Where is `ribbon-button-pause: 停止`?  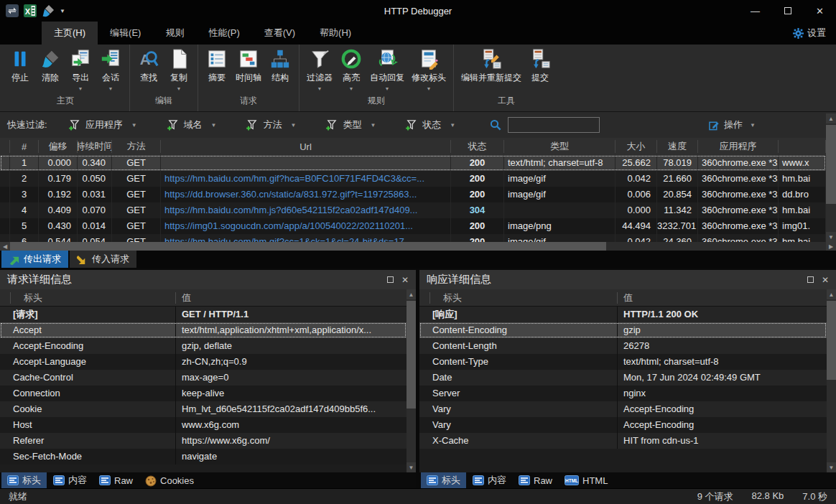
ribbon-button-pause: 停止 is located at coordinates (20, 69).